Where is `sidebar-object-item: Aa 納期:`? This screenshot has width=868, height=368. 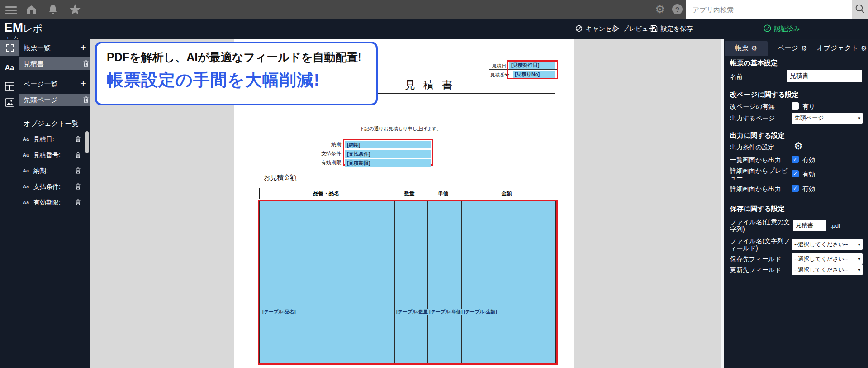
sidebar-object-item: Aa 納期: is located at coordinates (45, 171).